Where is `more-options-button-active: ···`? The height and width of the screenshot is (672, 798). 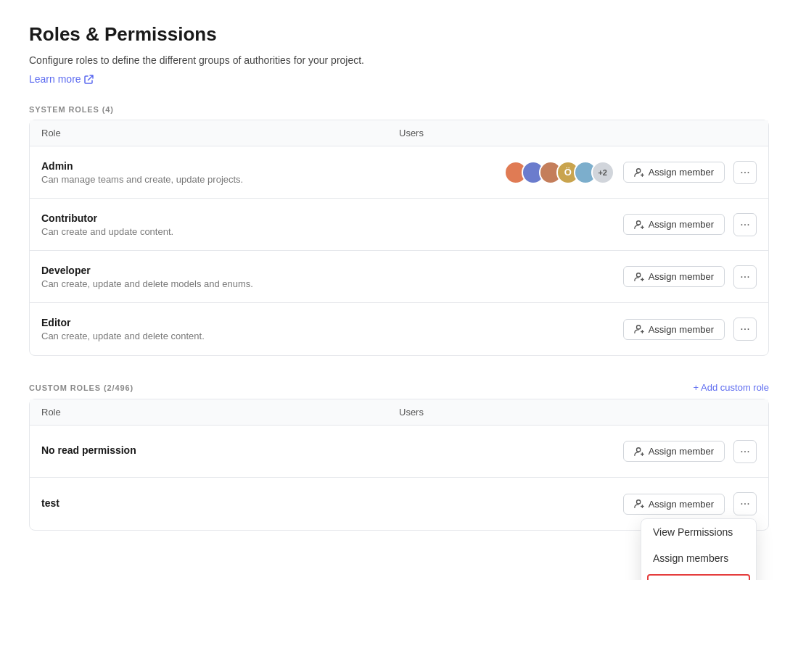 more-options-button-active: ··· is located at coordinates (745, 504).